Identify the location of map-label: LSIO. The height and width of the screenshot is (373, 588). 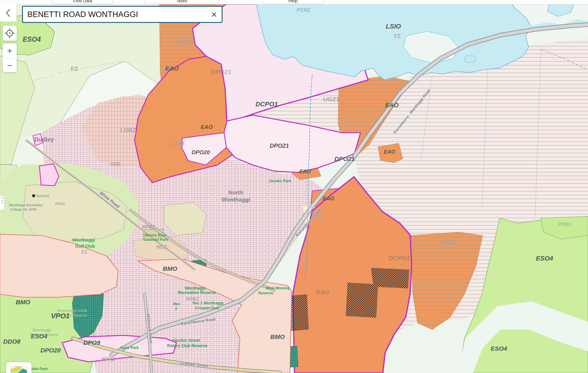
(393, 26).